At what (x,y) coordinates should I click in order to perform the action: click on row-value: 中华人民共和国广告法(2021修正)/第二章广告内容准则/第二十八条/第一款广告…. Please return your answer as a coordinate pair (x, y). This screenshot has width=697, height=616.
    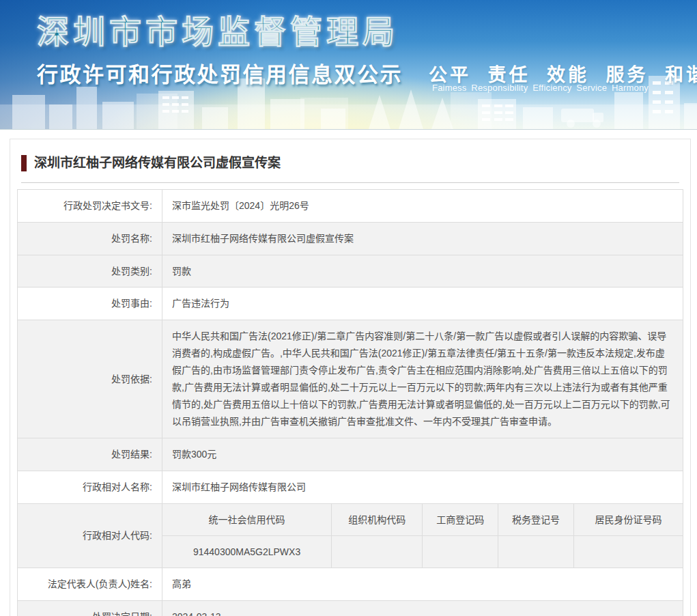
    Looking at the image, I should click on (423, 379).